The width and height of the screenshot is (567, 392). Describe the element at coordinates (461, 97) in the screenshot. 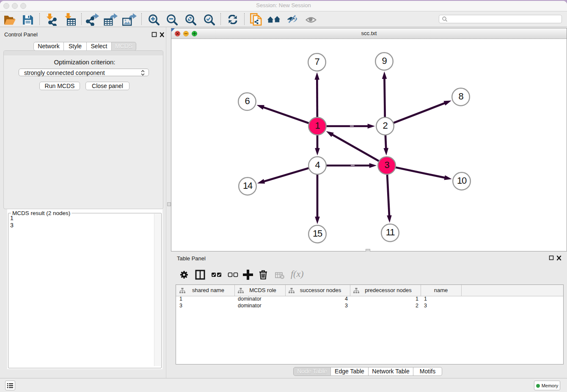

I see `svg-text: 8` at that location.